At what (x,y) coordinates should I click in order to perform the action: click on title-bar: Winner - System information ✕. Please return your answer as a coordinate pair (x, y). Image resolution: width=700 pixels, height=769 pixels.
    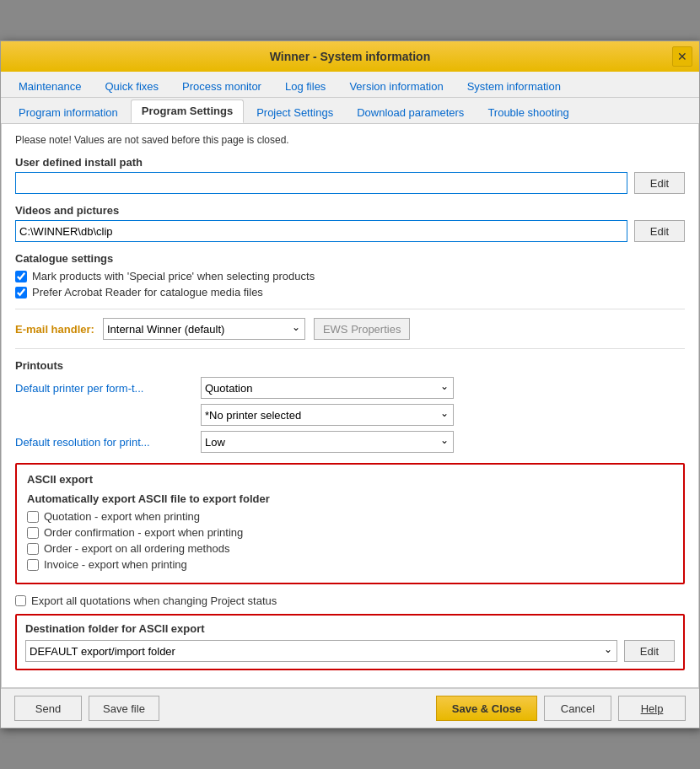
    Looking at the image, I should click on (350, 56).